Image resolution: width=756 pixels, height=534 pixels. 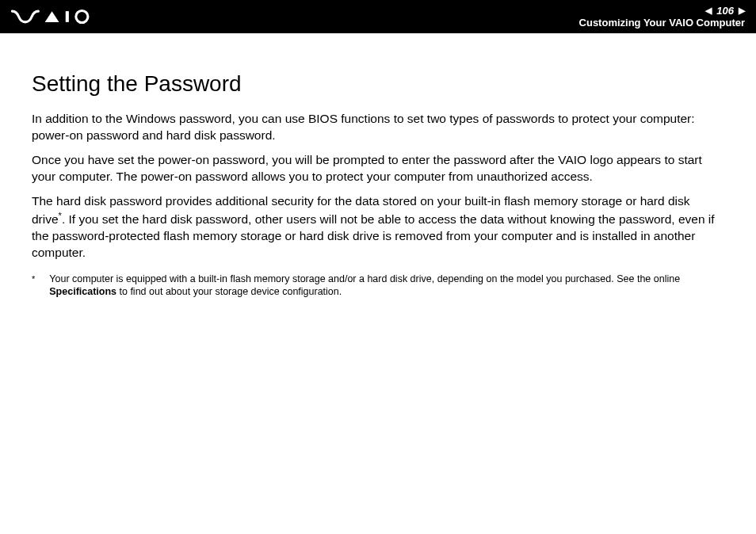 I want to click on footnote: * Your computer is equipped with a built…, so click(x=378, y=286).